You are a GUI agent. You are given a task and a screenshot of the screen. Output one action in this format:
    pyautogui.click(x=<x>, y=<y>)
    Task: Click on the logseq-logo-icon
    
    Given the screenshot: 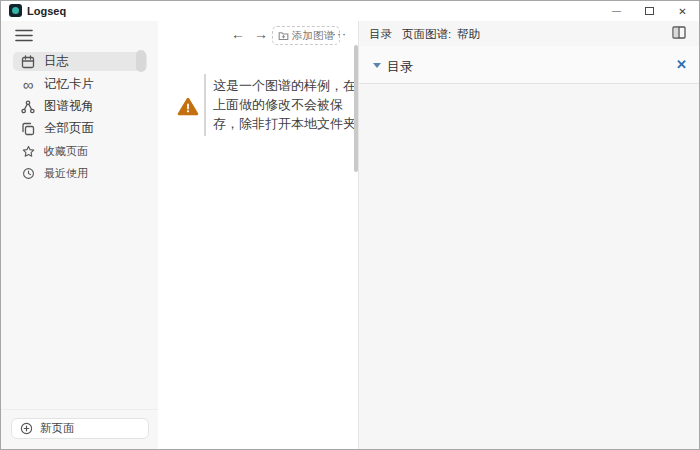 What is the action you would take?
    pyautogui.click(x=16, y=10)
    